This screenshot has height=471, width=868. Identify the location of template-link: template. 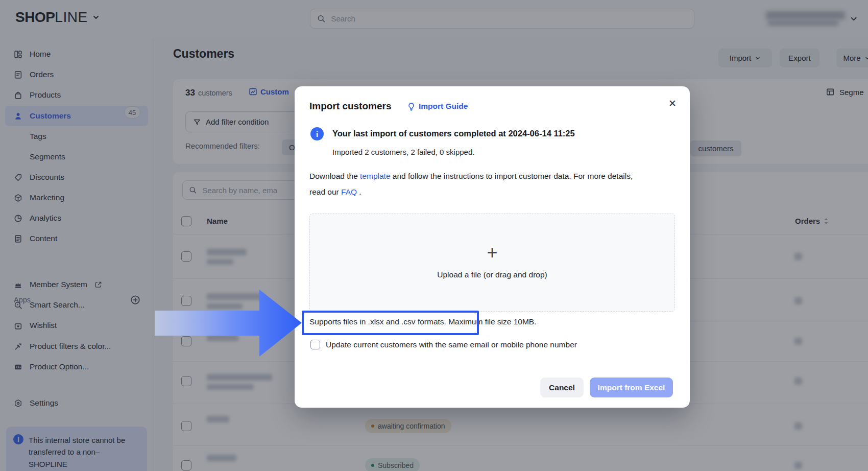
(375, 176).